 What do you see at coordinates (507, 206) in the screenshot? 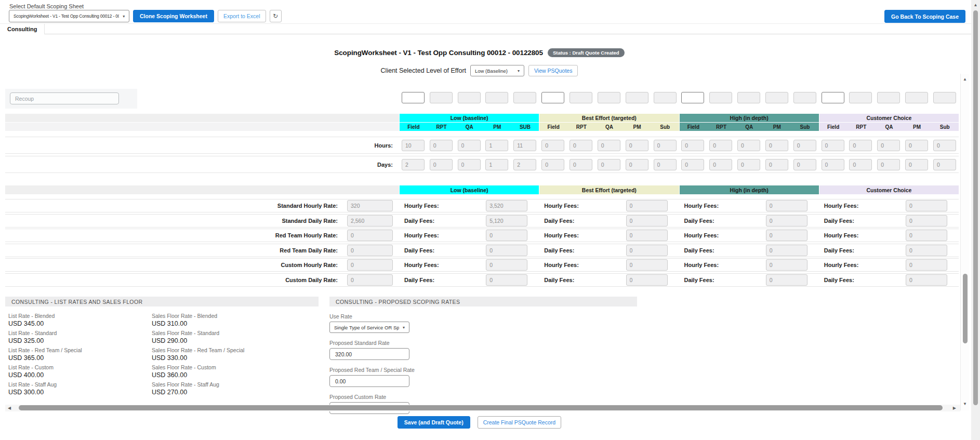
I see `fee-input-low-baseline-standard-hourly-rate` at bounding box center [507, 206].